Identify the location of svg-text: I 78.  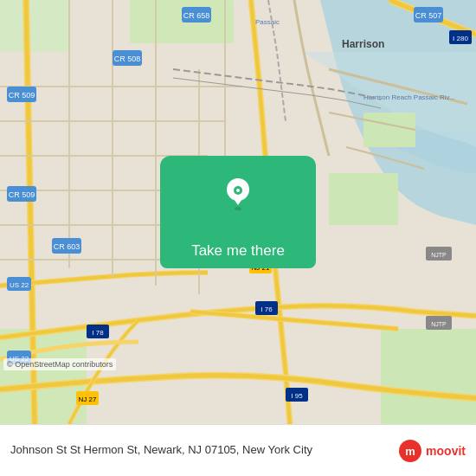
(98, 332).